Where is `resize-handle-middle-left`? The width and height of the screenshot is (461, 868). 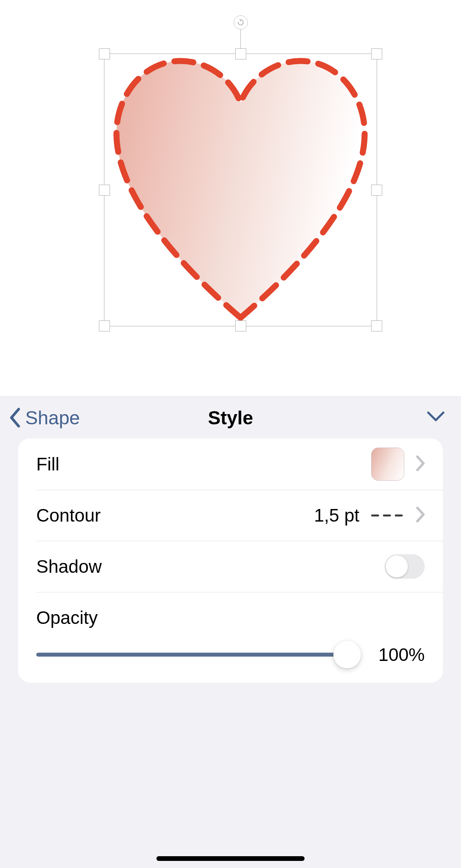
resize-handle-middle-left is located at coordinates (104, 190).